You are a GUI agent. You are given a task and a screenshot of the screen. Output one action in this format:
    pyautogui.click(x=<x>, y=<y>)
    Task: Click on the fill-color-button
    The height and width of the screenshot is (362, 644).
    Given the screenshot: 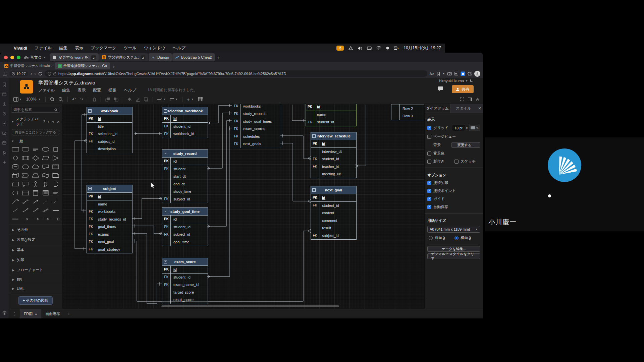 What is the action you would take?
    pyautogui.click(x=129, y=99)
    